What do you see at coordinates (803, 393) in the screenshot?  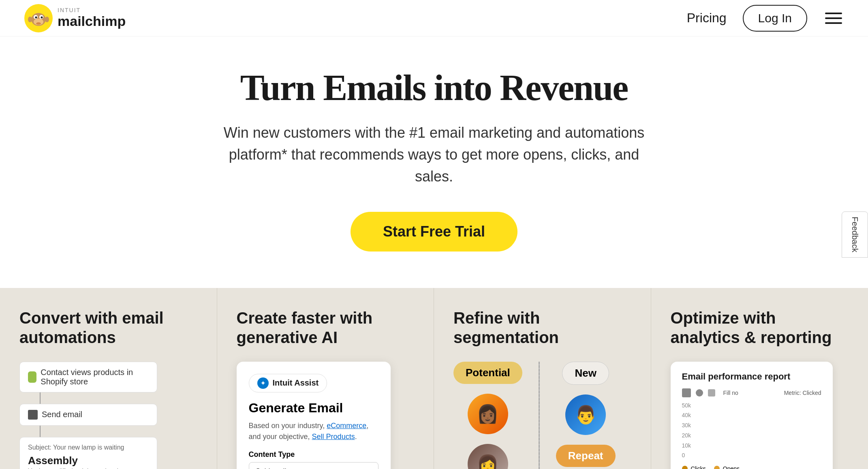 I see `metric-label: Metric: Clicked` at bounding box center [803, 393].